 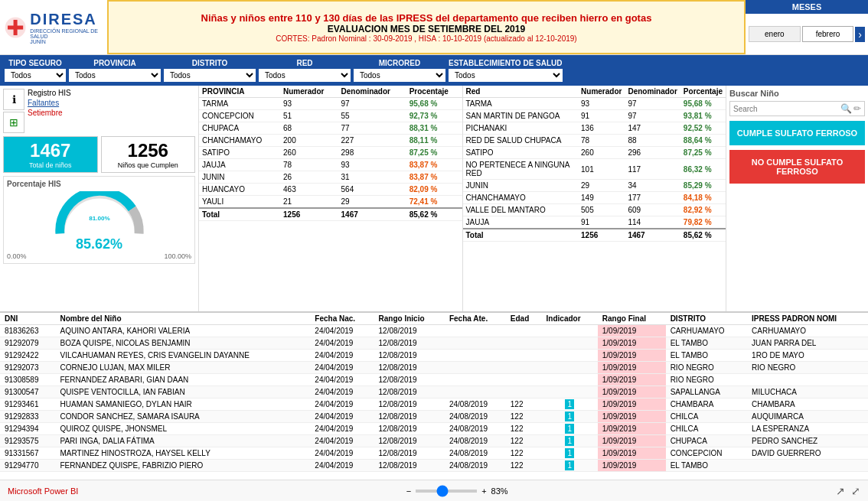 What do you see at coordinates (100, 219) in the screenshot?
I see `svg-text: 81.00%` at bounding box center [100, 219].